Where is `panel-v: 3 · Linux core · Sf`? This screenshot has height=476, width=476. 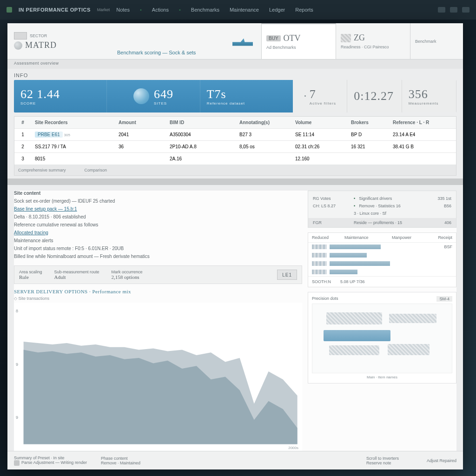 panel-v: 3 · Linux core · Sf is located at coordinates (403, 213).